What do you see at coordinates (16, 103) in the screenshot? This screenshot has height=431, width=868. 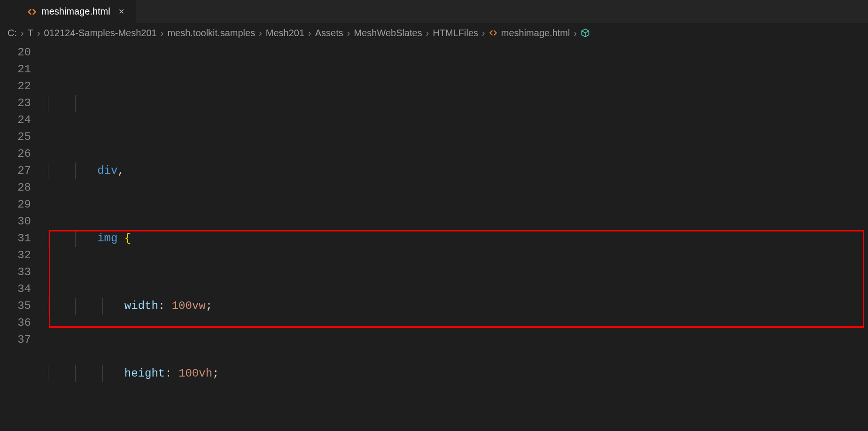 I see `line-number: 23` at bounding box center [16, 103].